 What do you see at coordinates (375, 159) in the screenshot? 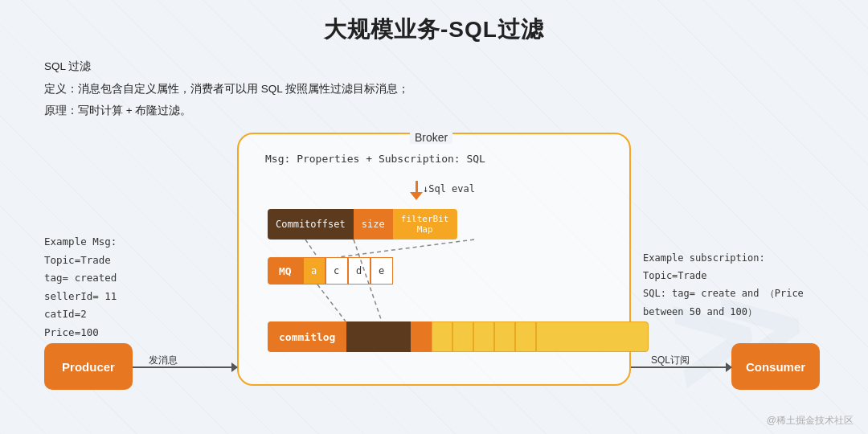
I see `msg-subscription-text: Msg: Properties + Subscription: SQL` at bounding box center [375, 159].